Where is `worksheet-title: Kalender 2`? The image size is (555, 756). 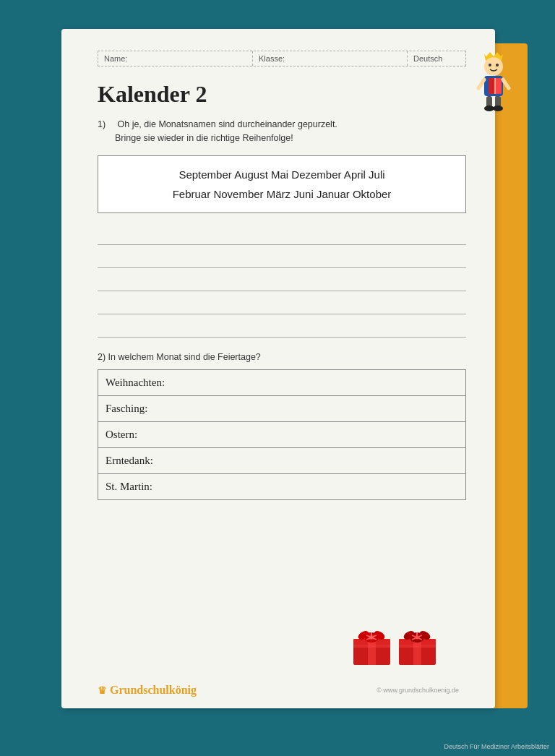 worksheet-title: Kalender 2 is located at coordinates (282, 94).